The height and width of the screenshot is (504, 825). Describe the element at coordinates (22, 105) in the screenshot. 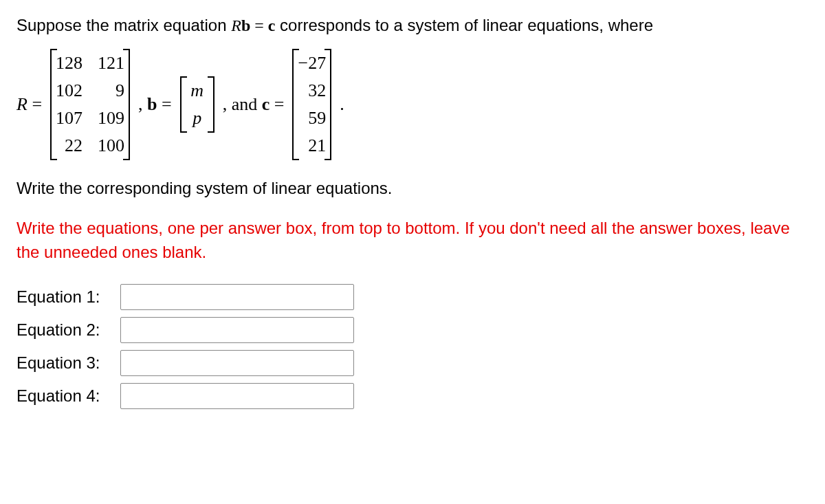

I see `label-R: R` at that location.